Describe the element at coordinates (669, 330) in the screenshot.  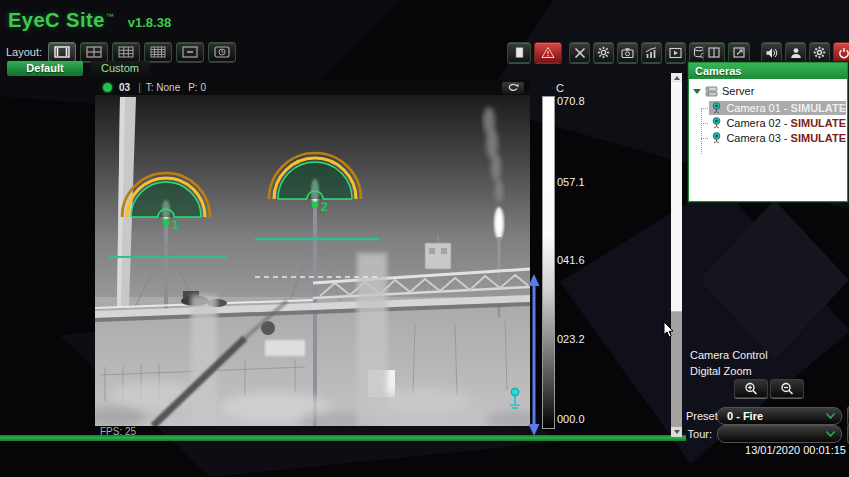
I see `mouse-cursor` at that location.